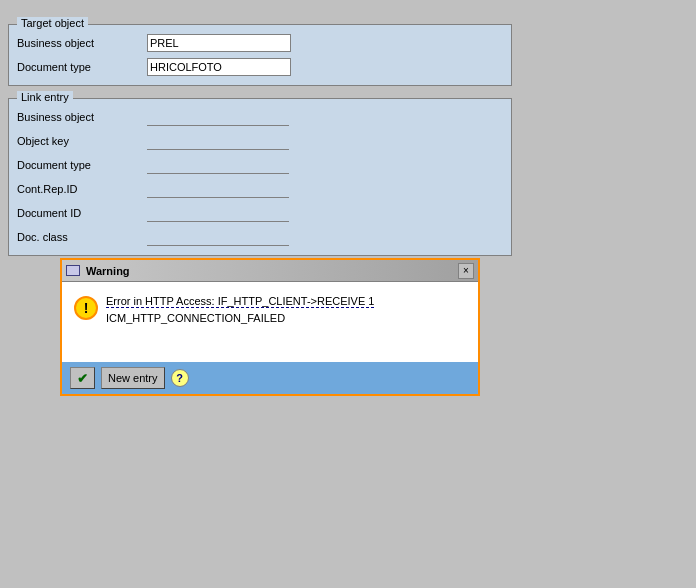 The height and width of the screenshot is (588, 696). I want to click on new-entry-button: New entry, so click(133, 378).